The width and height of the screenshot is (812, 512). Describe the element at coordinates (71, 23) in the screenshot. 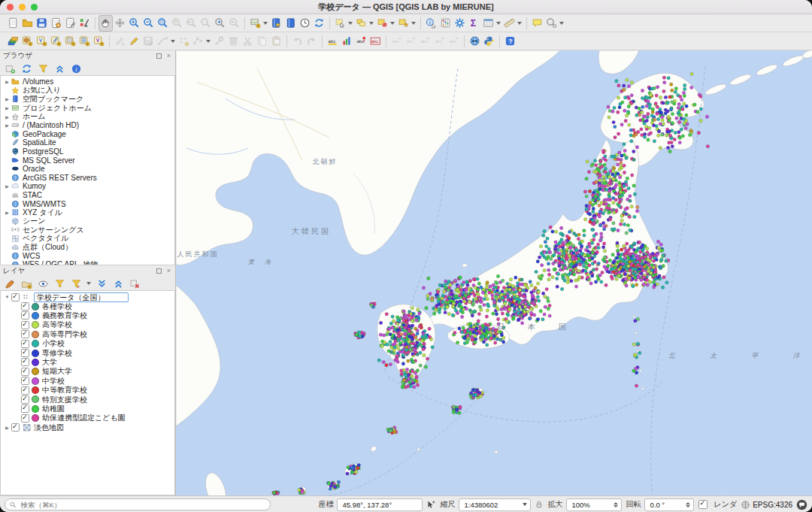

I see `layout-manager-button` at that location.